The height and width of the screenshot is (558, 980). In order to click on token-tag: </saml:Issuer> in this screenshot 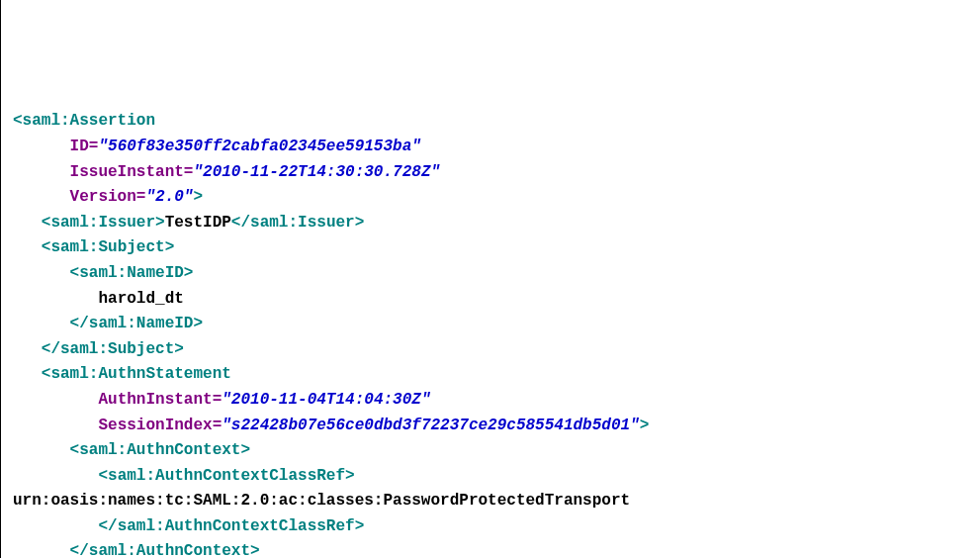, I will do `click(298, 223)`.